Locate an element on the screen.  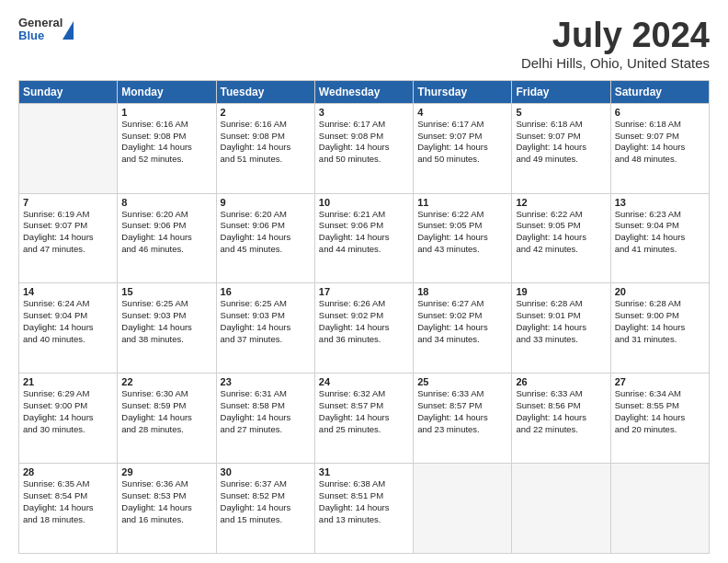
calendar-cell: 31Sunrise: 6:38 AM Sunset: 8:51 PM Dayli… is located at coordinates (364, 509).